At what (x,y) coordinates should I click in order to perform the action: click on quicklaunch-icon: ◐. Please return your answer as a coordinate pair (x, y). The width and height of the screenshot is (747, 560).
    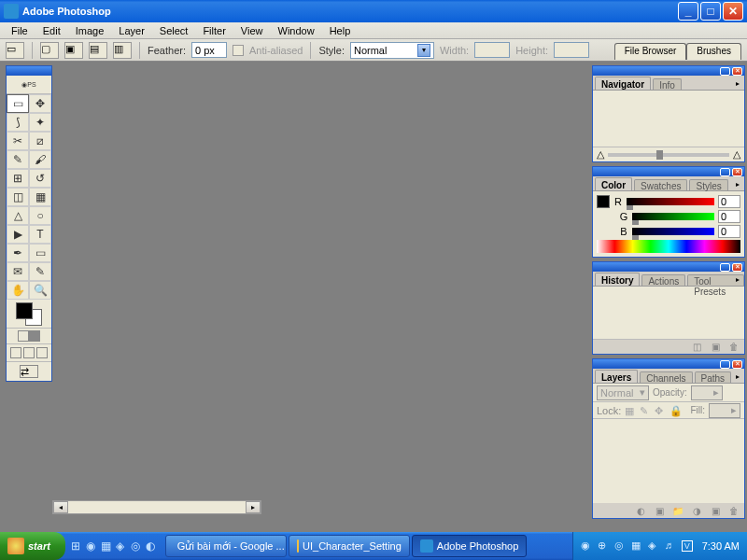
    Looking at the image, I should click on (152, 546).